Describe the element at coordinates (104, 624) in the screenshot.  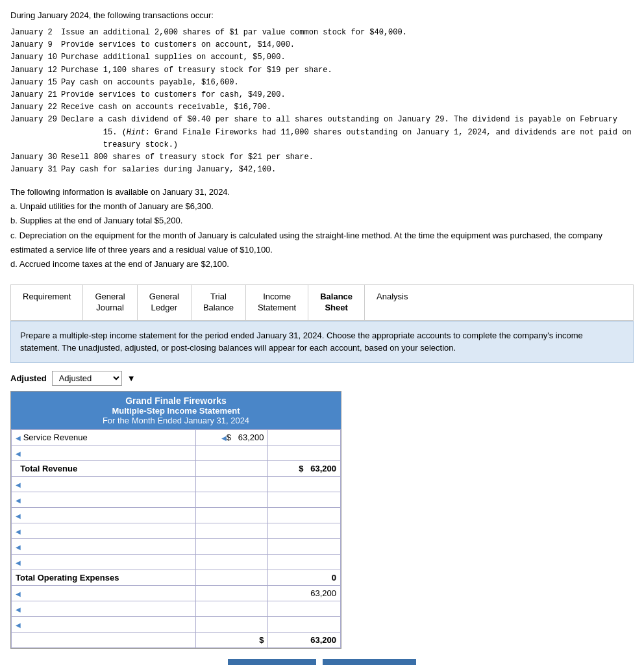
I see `cell-bottom-blank-2: ◀` at that location.